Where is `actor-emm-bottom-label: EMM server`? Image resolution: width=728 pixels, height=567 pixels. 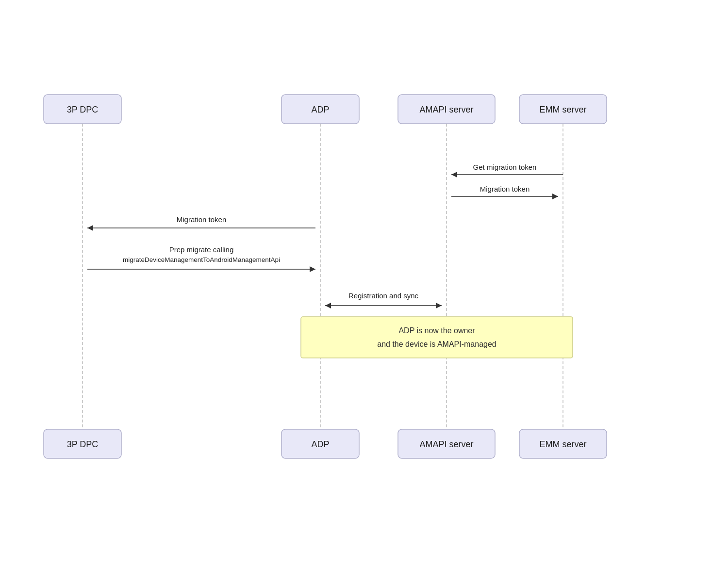 actor-emm-bottom-label: EMM server is located at coordinates (563, 444).